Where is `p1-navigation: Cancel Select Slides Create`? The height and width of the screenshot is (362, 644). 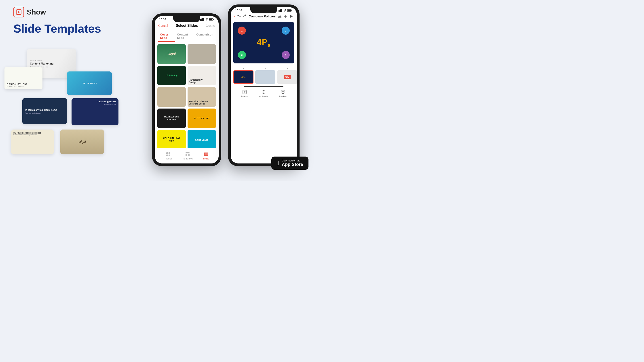 p1-navigation: Cancel Select Slides Create is located at coordinates (186, 26).